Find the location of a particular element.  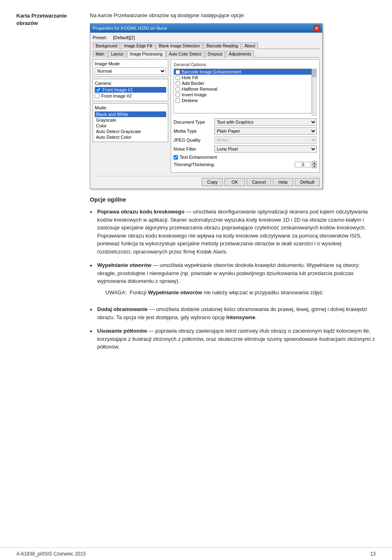

tab-content-area: General Options Barcode Image Enhancemen… is located at coordinates (245, 116).